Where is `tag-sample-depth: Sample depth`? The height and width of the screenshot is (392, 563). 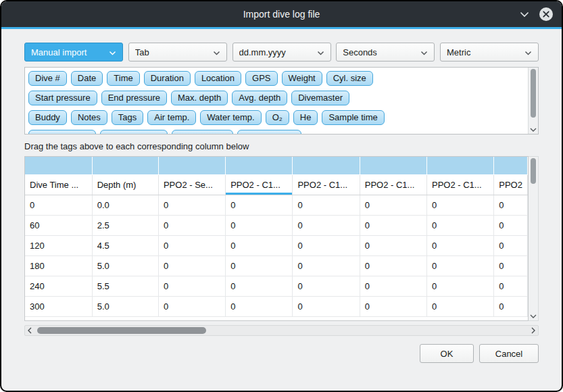 tag-sample-depth: Sample depth is located at coordinates (62, 132).